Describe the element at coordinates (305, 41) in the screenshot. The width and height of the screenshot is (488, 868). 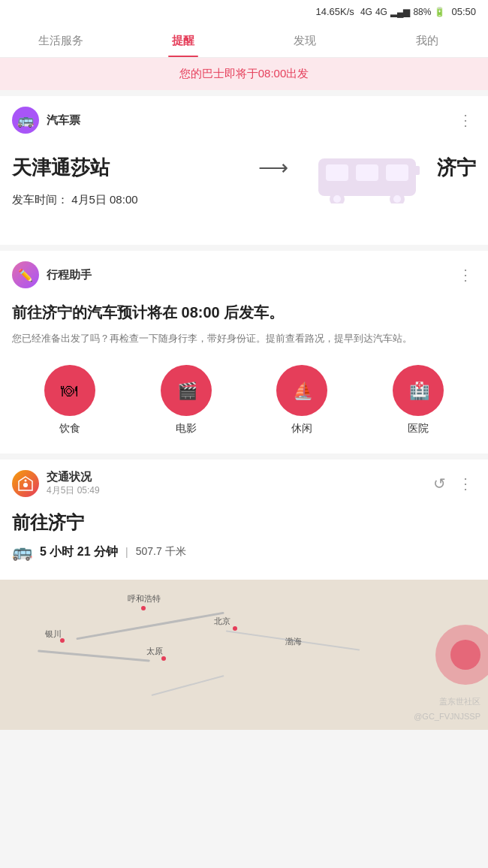
I see `tab-discover: 发现` at that location.